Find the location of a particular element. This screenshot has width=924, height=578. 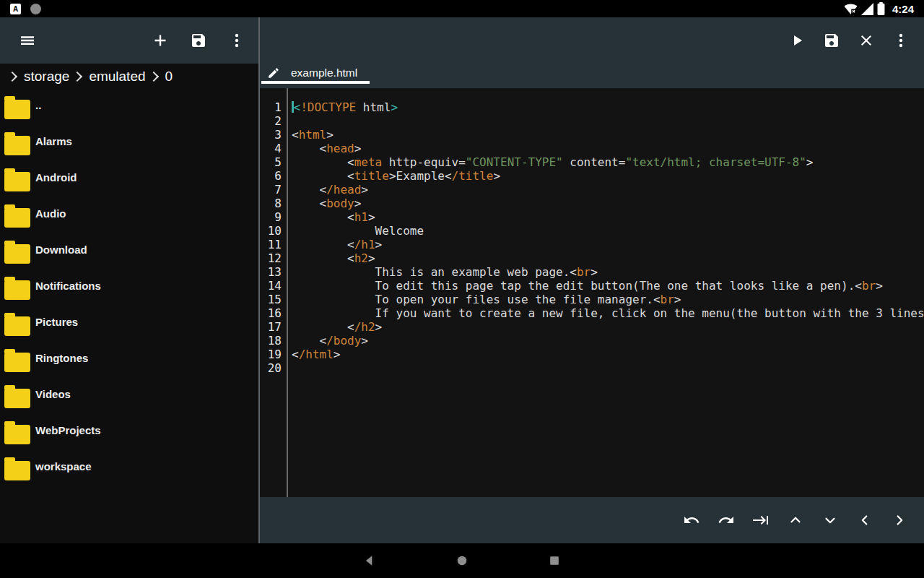

breadcrumb-segment: 0 is located at coordinates (169, 77).